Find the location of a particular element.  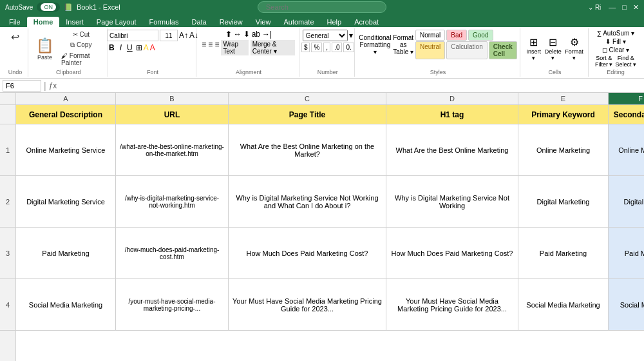

cell-3-a: Paid Marketing is located at coordinates (66, 253).